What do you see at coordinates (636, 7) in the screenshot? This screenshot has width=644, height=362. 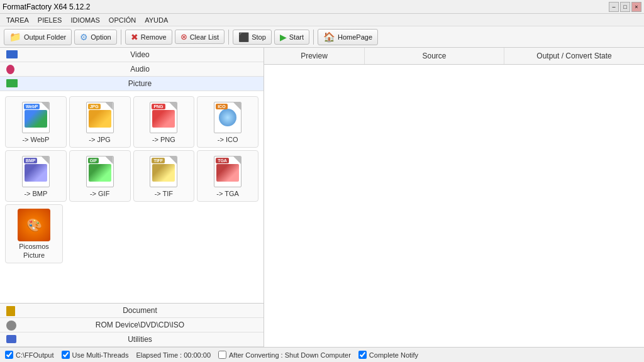 I see `close-button: ×` at bounding box center [636, 7].